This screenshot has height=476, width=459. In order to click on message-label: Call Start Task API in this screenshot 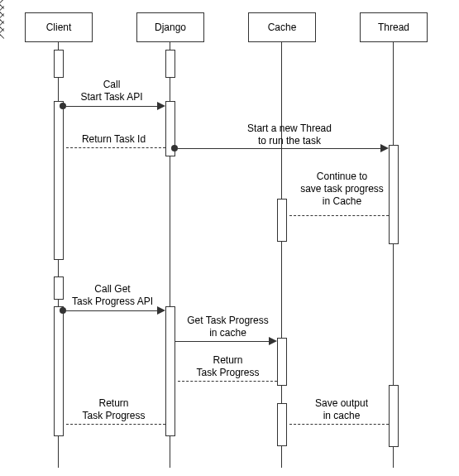, I will do `click(112, 91)`.